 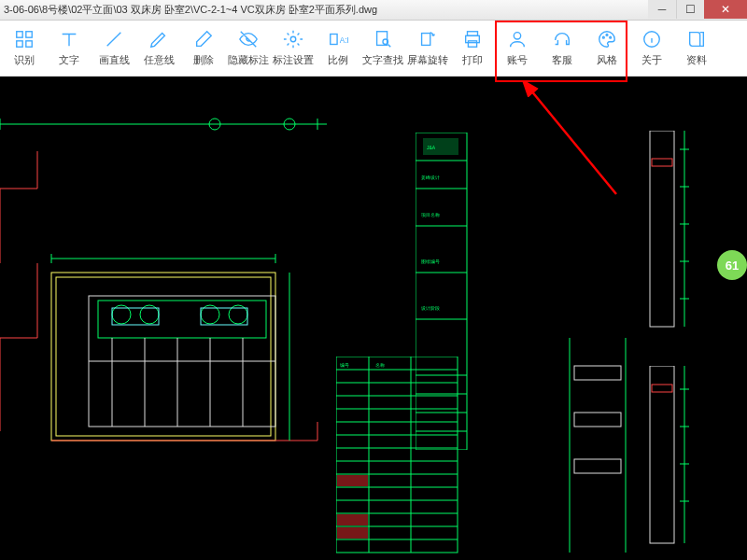 What do you see at coordinates (430, 308) in the screenshot?
I see `svg-text: 设计阶段` at bounding box center [430, 308].